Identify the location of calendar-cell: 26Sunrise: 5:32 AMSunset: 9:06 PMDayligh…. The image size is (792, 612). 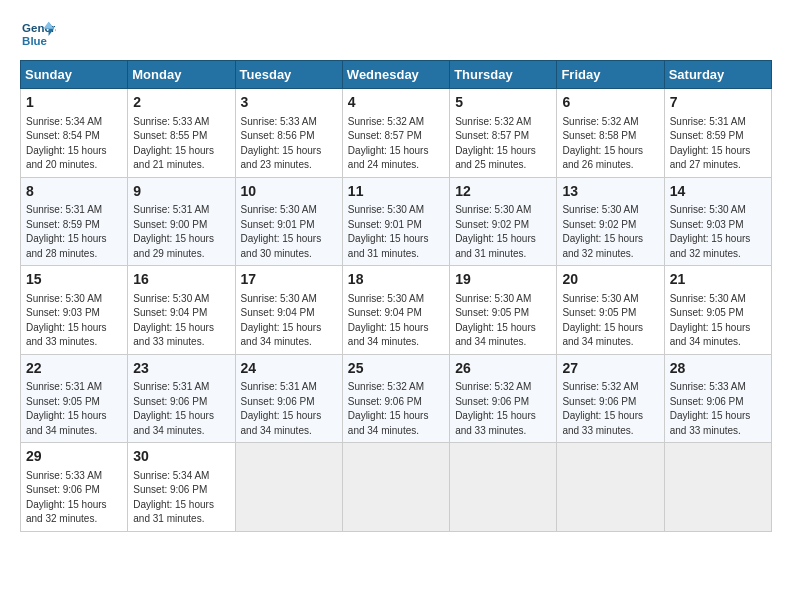
(504, 398).